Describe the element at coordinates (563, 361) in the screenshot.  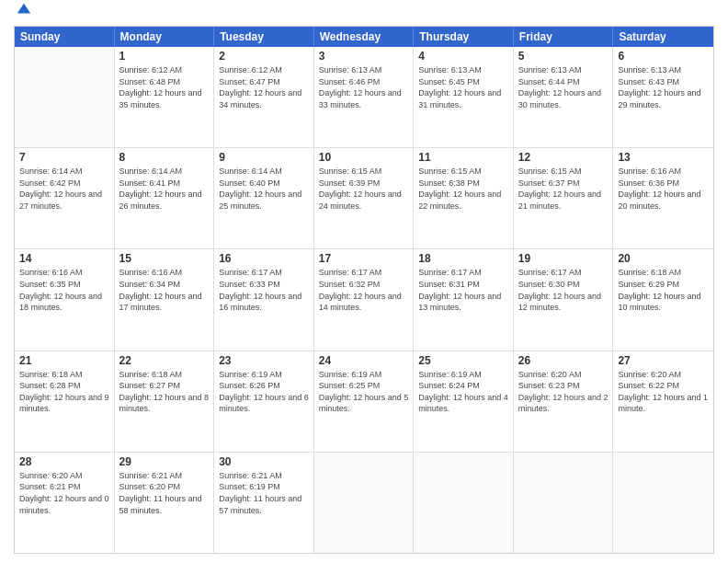
I see `day-number: 26` at that location.